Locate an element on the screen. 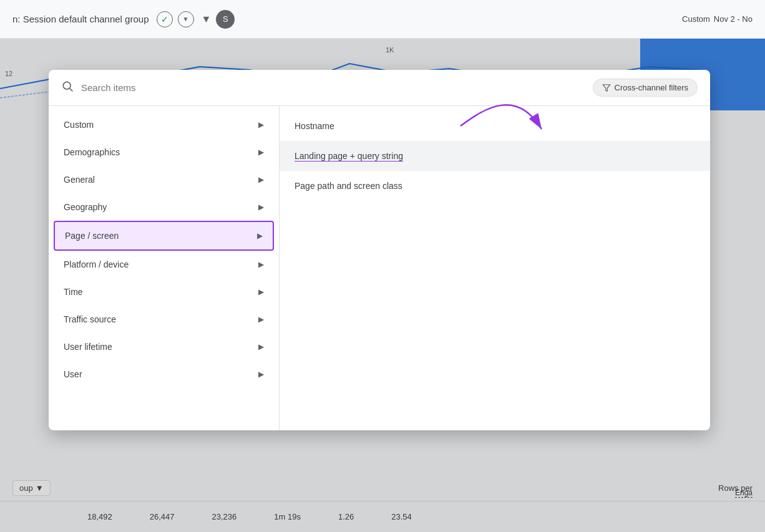  category-label: Time is located at coordinates (74, 292).